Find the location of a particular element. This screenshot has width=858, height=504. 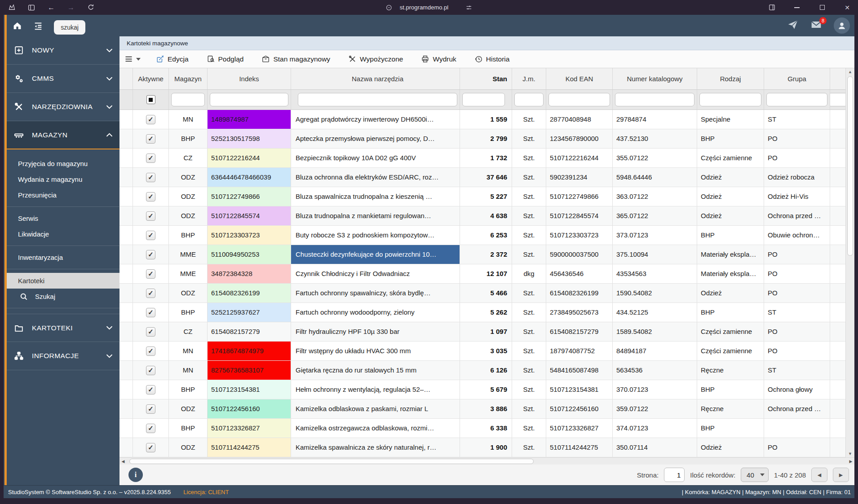

podgl-d-button: Podgląd is located at coordinates (226, 59).